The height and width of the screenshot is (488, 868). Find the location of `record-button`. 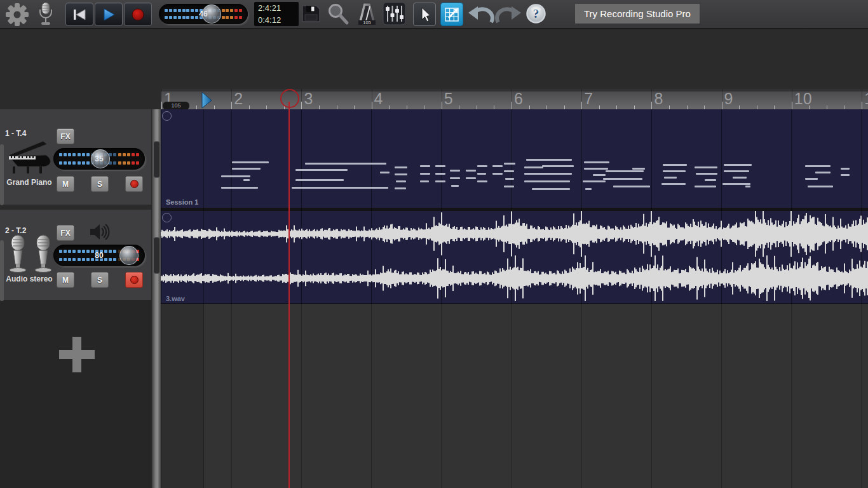

record-button is located at coordinates (138, 14).